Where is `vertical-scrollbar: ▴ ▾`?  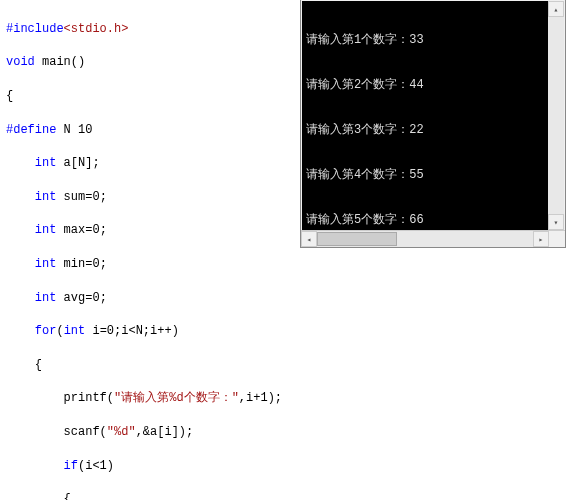
vertical-scrollbar: ▴ ▾ is located at coordinates (556, 116).